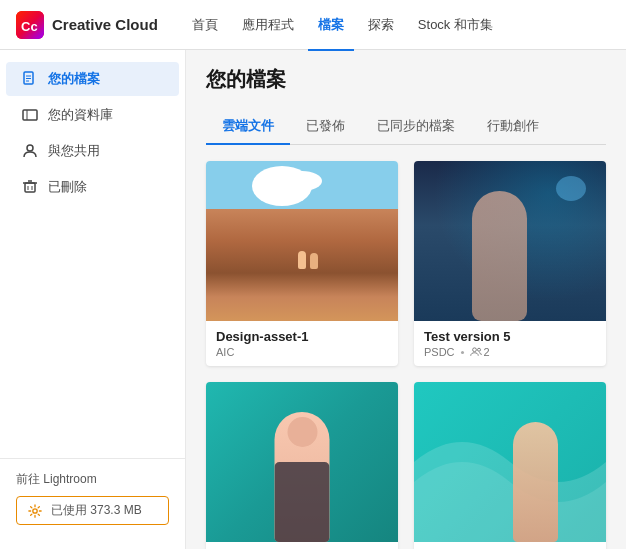  I want to click on sidebar-item-your-files: 您的檔案, so click(92, 79).